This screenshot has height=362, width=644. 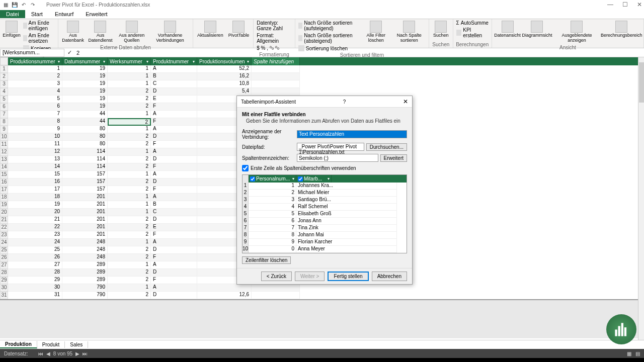 What do you see at coordinates (4, 107) in the screenshot?
I see `row-number: 6` at bounding box center [4, 107].